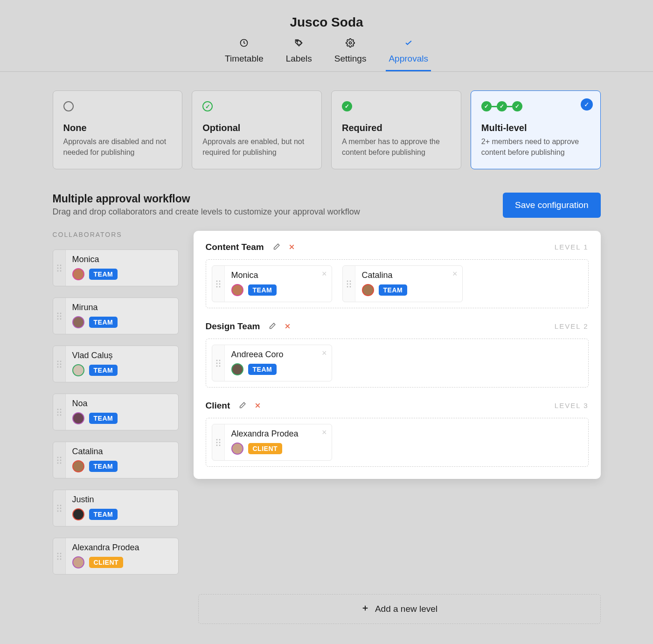 The image size is (653, 644). Describe the element at coordinates (69, 106) in the screenshot. I see `circle-empty-icon` at that location.